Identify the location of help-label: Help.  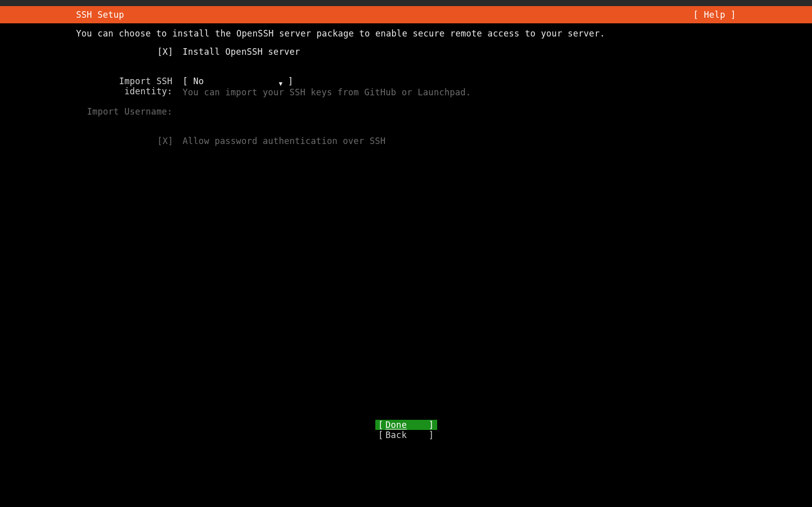
(715, 15).